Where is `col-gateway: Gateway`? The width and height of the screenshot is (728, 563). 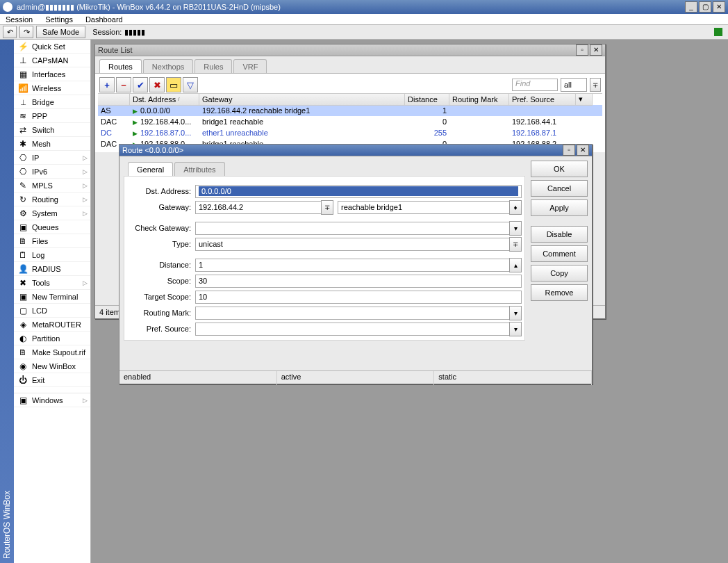 col-gateway: Gateway is located at coordinates (302, 100).